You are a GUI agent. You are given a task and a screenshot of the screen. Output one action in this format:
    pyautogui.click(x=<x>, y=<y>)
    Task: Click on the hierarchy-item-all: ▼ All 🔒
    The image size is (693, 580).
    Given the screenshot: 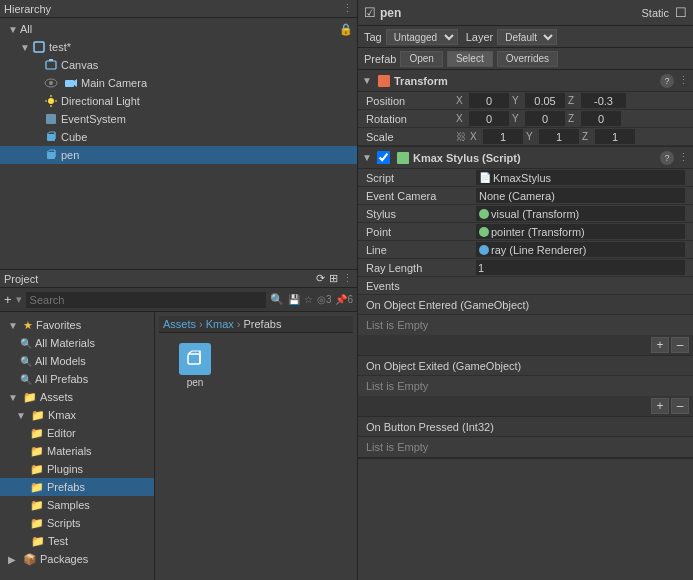 What is the action you would take?
    pyautogui.click(x=178, y=29)
    